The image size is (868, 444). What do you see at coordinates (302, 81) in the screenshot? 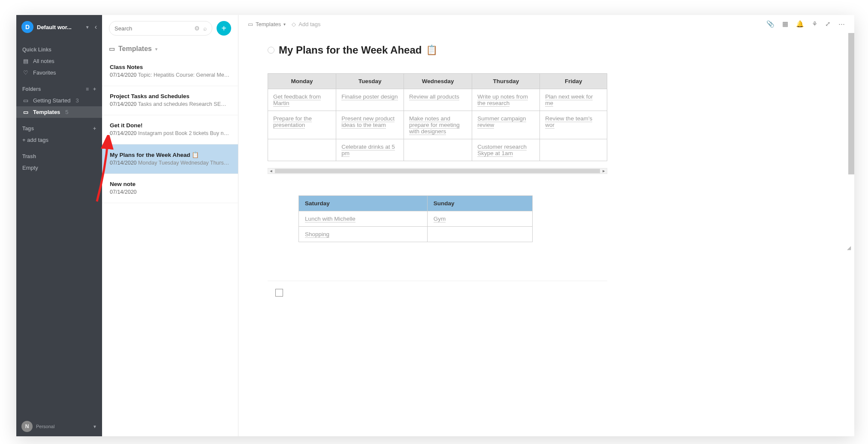
I see `th-monday: Monday` at bounding box center [302, 81].